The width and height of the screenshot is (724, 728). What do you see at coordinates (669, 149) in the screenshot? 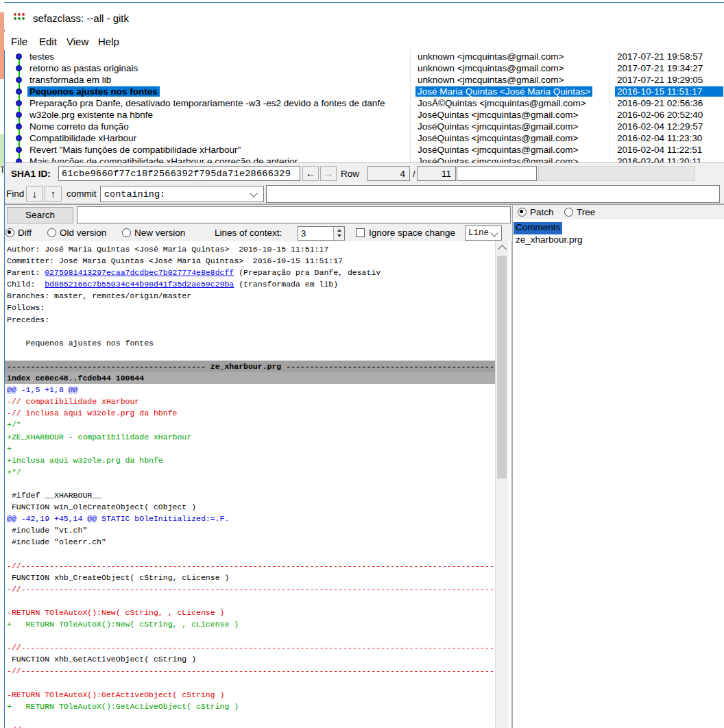
I see `commit-date: 2016-02-04 11:22:51` at bounding box center [669, 149].